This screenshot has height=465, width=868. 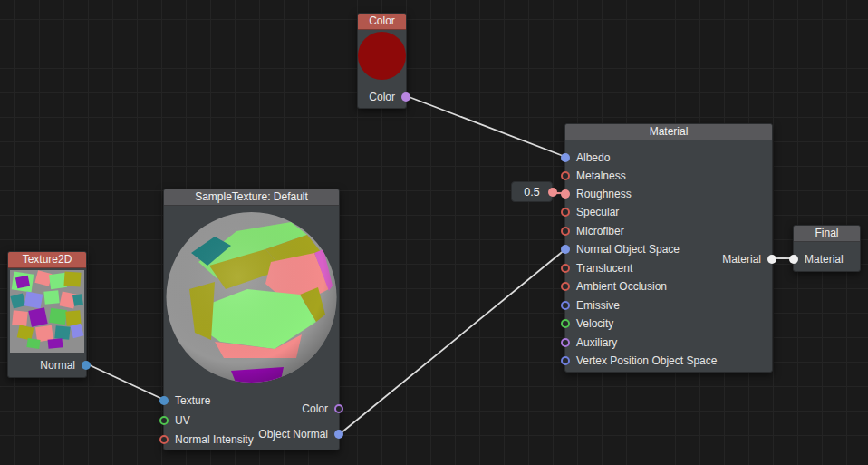 What do you see at coordinates (590, 212) in the screenshot?
I see `material-input-row: Specular` at bounding box center [590, 212].